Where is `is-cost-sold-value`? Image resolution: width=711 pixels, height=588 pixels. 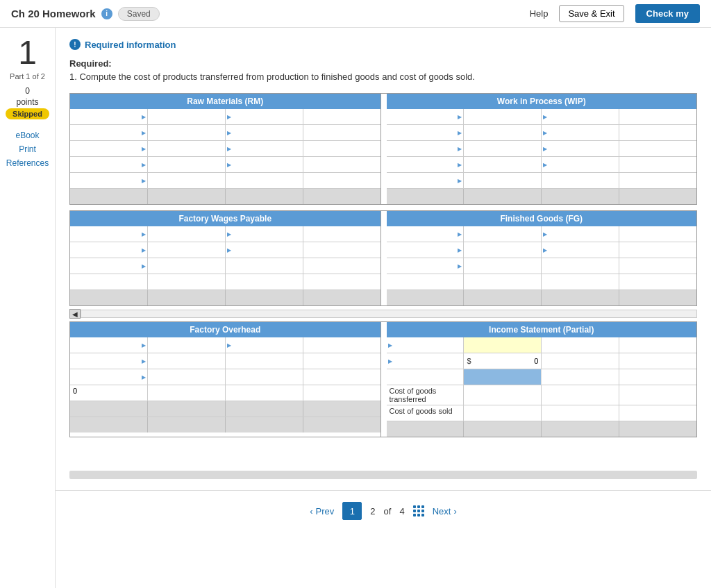 is-cost-sold-value is located at coordinates (503, 413).